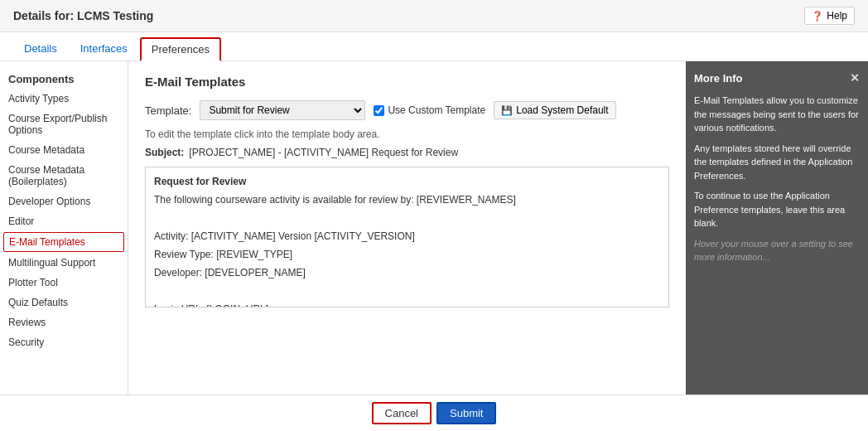 Image resolution: width=868 pixels, height=431 pixels. Describe the element at coordinates (64, 303) in the screenshot. I see `sidebar-item-quiz-defaults: Quiz Defaults` at that location.